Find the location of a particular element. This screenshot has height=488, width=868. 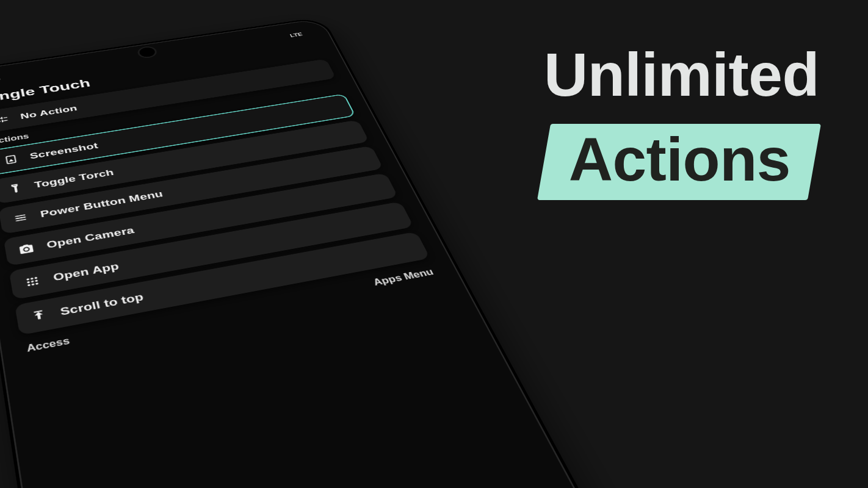

arrow-up-icon is located at coordinates (39, 316).